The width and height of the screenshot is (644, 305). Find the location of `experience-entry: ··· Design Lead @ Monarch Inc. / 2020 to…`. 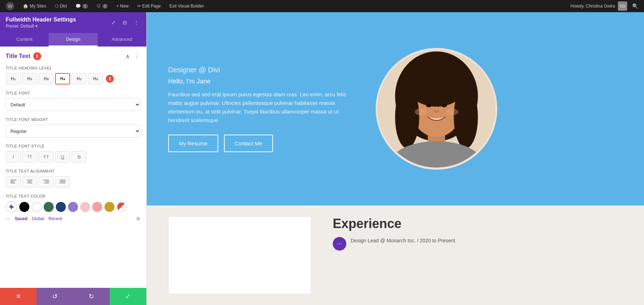

experience-entry: ··· Design Lead @ Monarch Inc. / 2020 to… is located at coordinates (478, 244).